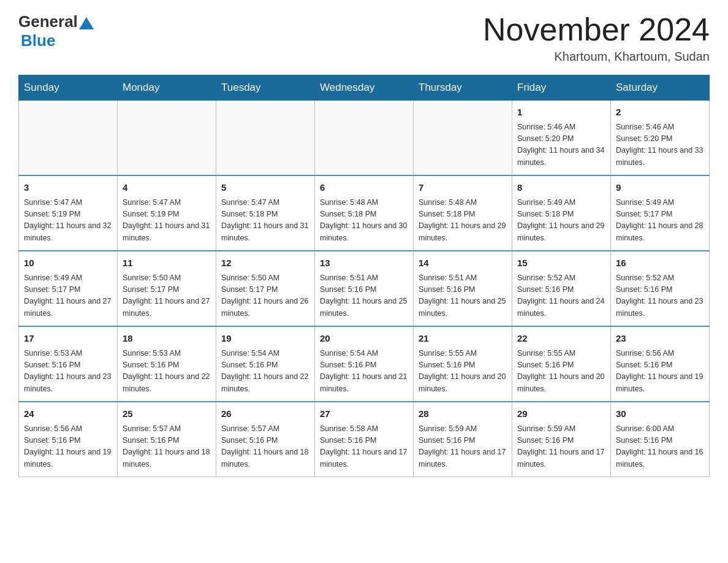 This screenshot has width=728, height=563. What do you see at coordinates (364, 288) in the screenshot?
I see `day-cell: 13Sunrise: 5:51 AMSunset: 5:16 PMDayligh…` at bounding box center [364, 288].